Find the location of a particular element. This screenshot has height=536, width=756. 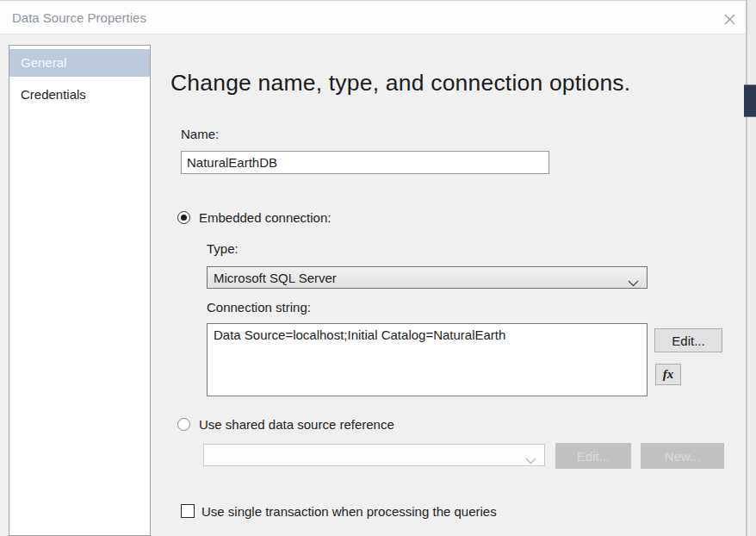

embedded-connection-radio is located at coordinates (184, 217).